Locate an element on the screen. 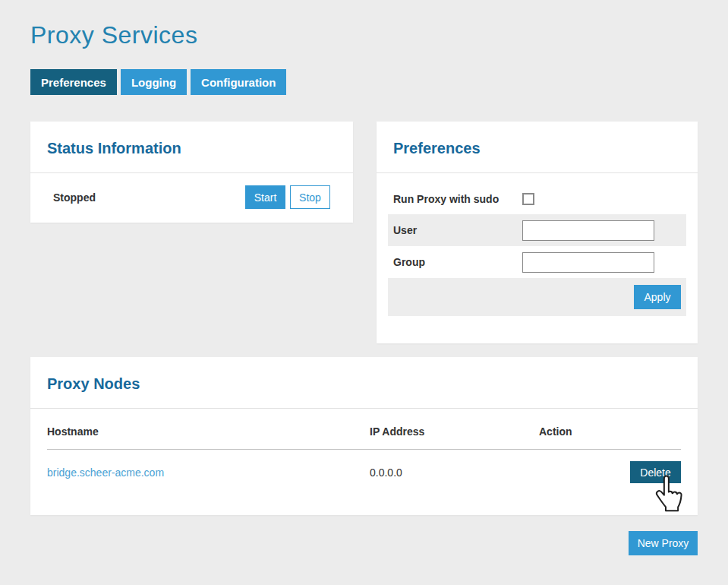 The height and width of the screenshot is (585, 728). new-proxy-button: New Proxy is located at coordinates (663, 543).